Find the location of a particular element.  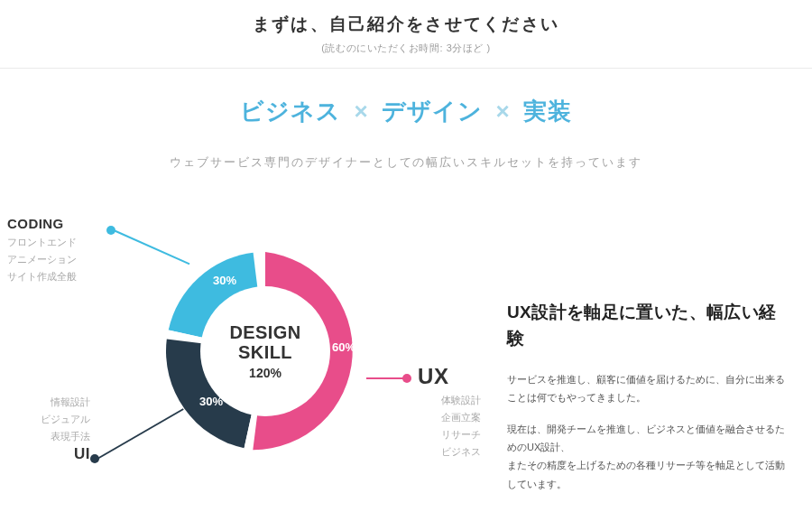

intro-header: まずは、自己紹介をさせてください (読むのにいただくお時間: 3分ほど ) is located at coordinates (406, 27).